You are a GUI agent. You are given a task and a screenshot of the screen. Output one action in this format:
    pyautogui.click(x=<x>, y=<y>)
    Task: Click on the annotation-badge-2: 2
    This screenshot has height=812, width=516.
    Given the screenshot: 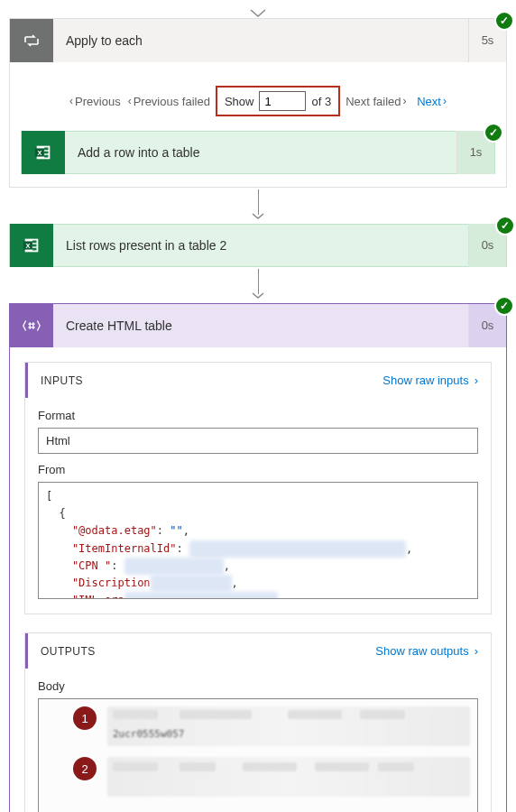 What is the action you would take?
    pyautogui.click(x=85, y=769)
    